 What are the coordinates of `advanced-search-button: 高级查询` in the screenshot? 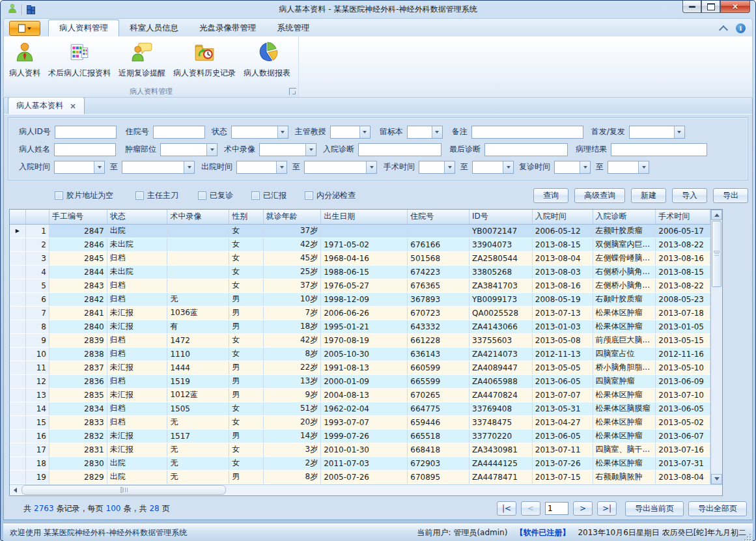 It's located at (600, 195).